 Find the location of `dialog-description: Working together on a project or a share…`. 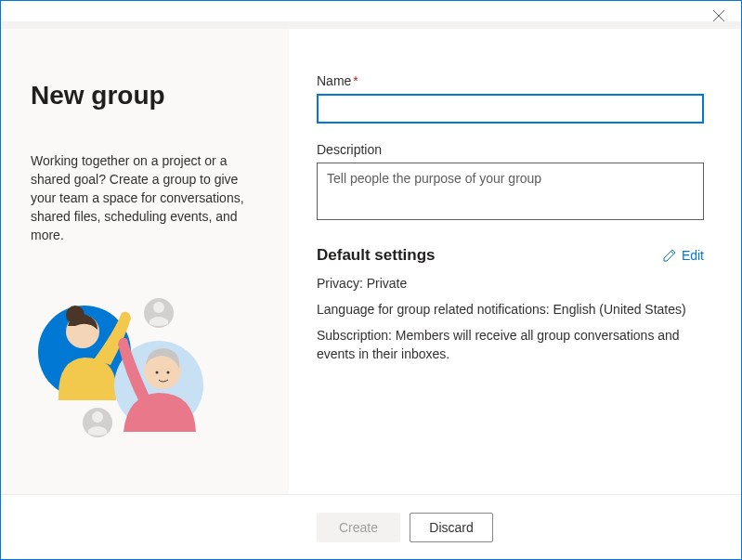

dialog-description: Working together on a project or a share… is located at coordinates (145, 198).